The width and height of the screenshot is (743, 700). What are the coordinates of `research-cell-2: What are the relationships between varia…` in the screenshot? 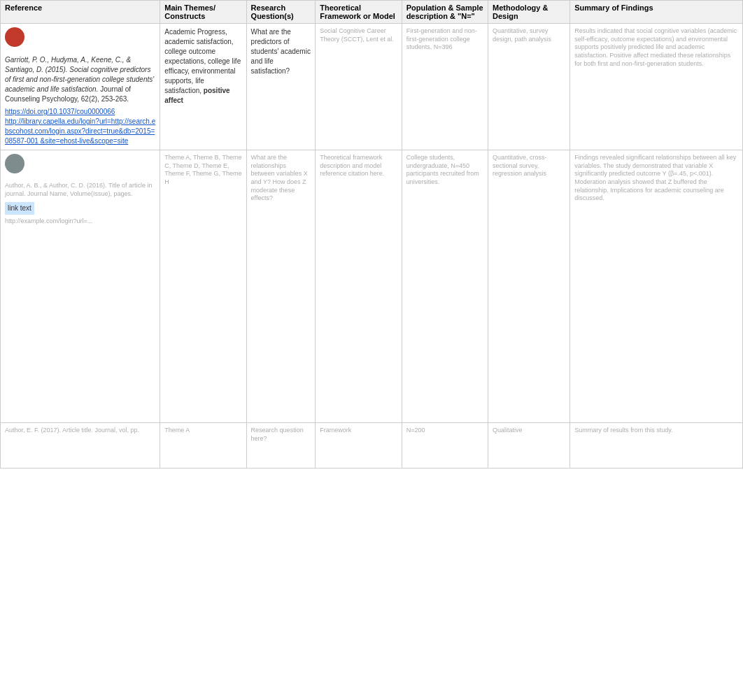 It's located at (281, 287).